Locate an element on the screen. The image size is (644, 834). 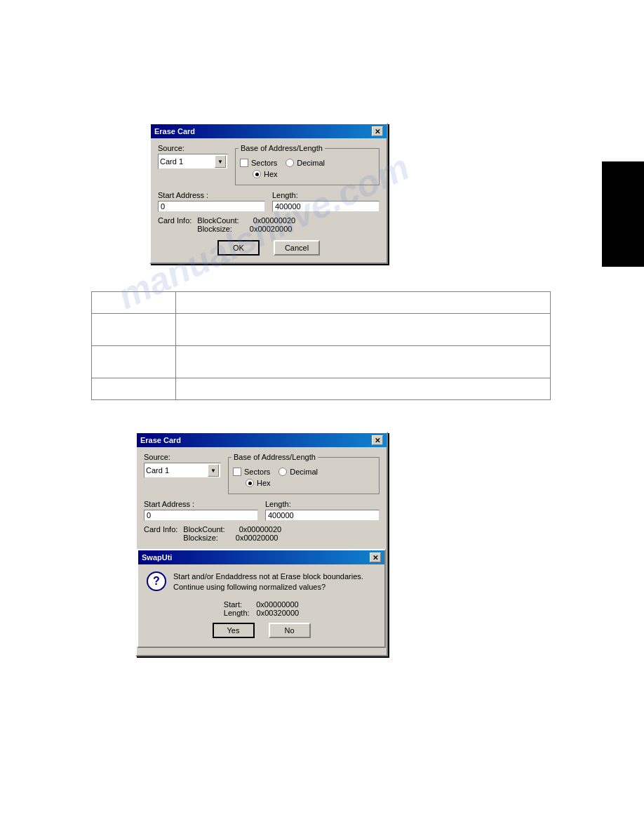
dialog2-start-addr-label: Start Address : is located at coordinates (201, 504).